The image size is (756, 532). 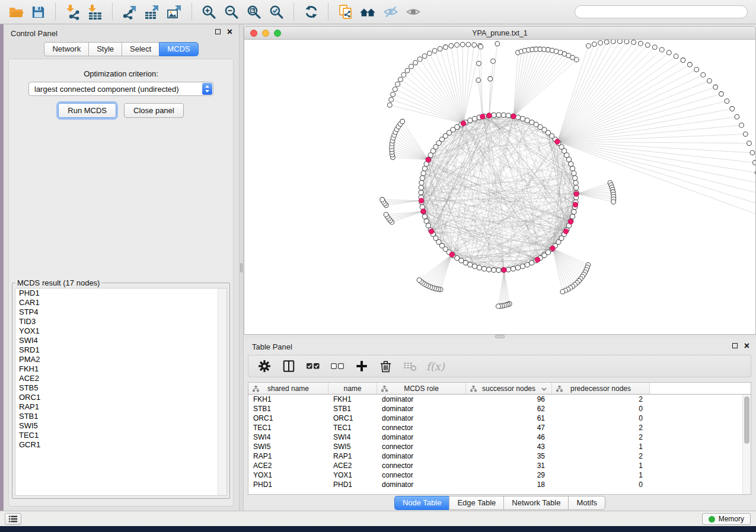 What do you see at coordinates (121, 445) in the screenshot?
I see `mcds-result-item: GCR1` at bounding box center [121, 445].